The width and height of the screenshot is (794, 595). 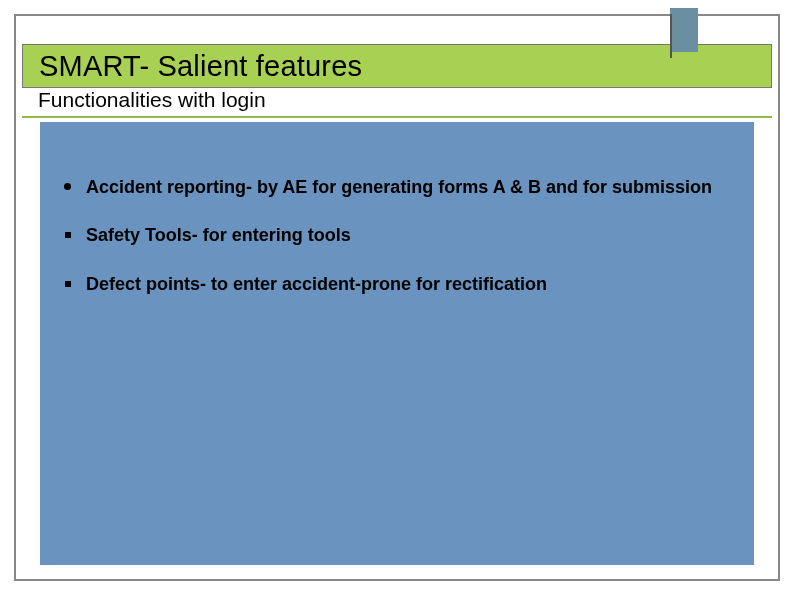 What do you see at coordinates (397, 236) in the screenshot?
I see `bullet-item: Safety Tools- for entering tools` at bounding box center [397, 236].